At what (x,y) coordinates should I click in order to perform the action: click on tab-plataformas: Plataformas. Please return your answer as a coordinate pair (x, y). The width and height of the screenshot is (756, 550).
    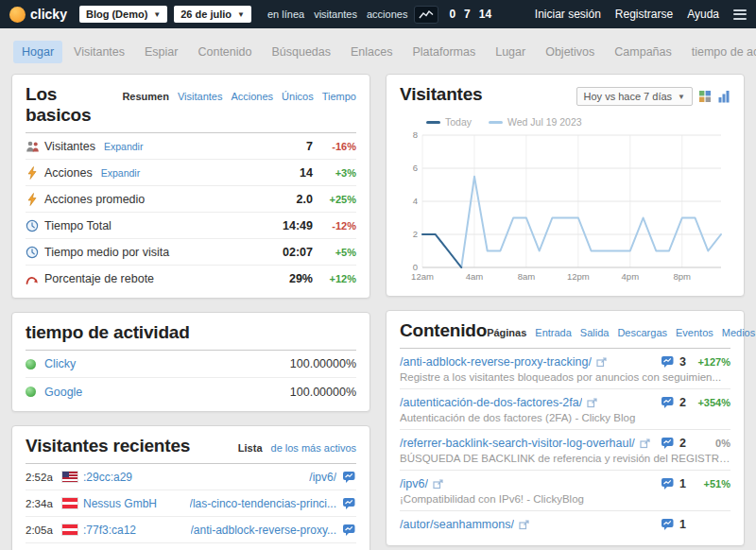
    Looking at the image, I should click on (444, 52).